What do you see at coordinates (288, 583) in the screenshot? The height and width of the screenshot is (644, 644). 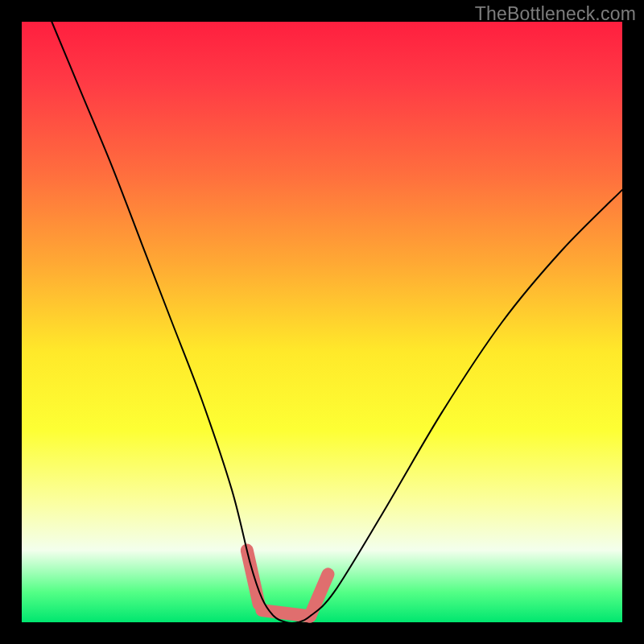 I see `curve-nubs` at bounding box center [288, 583].